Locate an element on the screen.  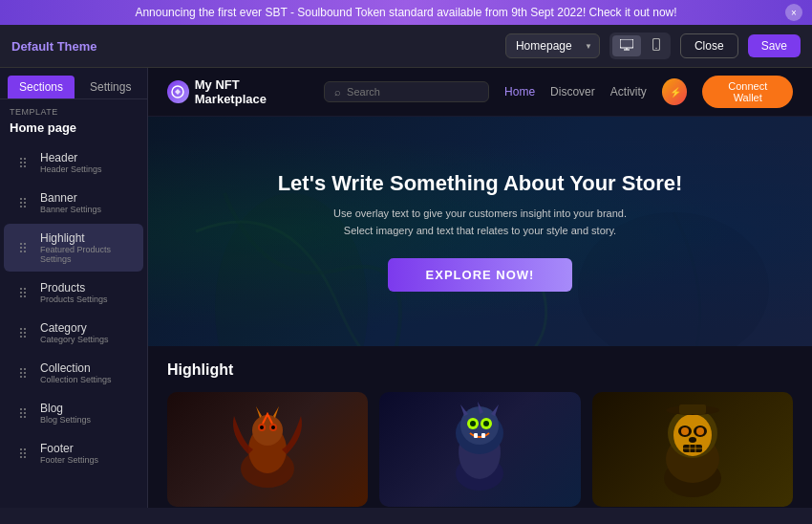
sidebar-item-header-sub: Header Settings is located at coordinates (71, 169).